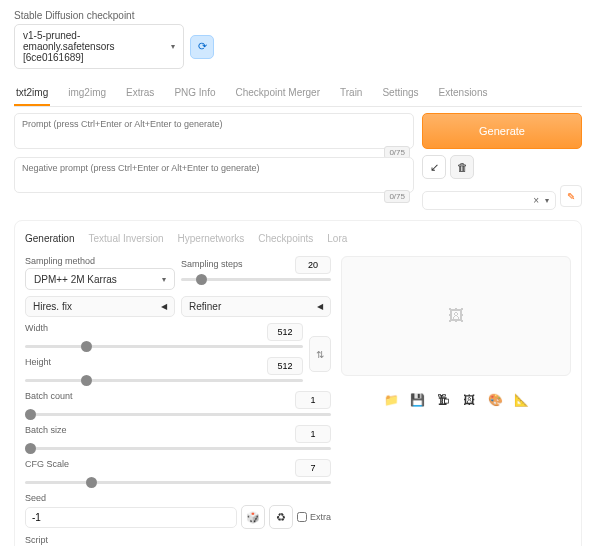 This screenshot has width=596, height=546. What do you see at coordinates (32, 94) in the screenshot?
I see `tab-txt2img: txt2img` at bounding box center [32, 94].